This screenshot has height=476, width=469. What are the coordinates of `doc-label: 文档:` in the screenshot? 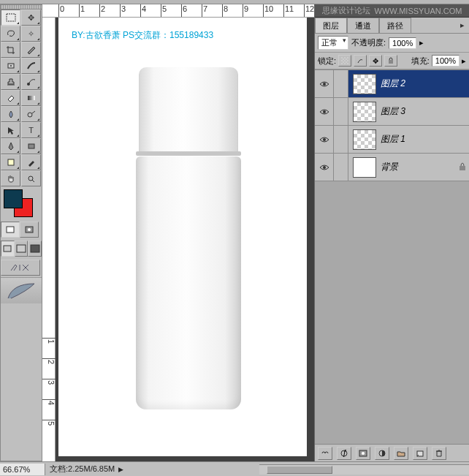 It's located at (58, 469).